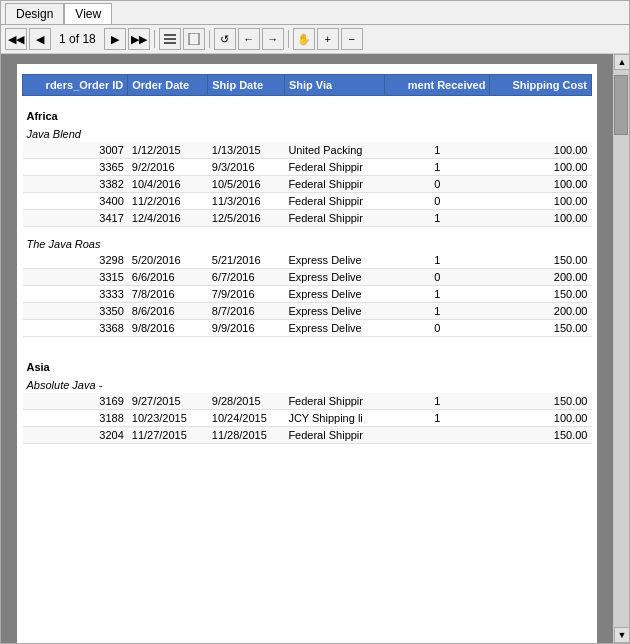 The image size is (630, 644). Describe the element at coordinates (62, 39) in the screenshot. I see `page-current: 1` at that location.